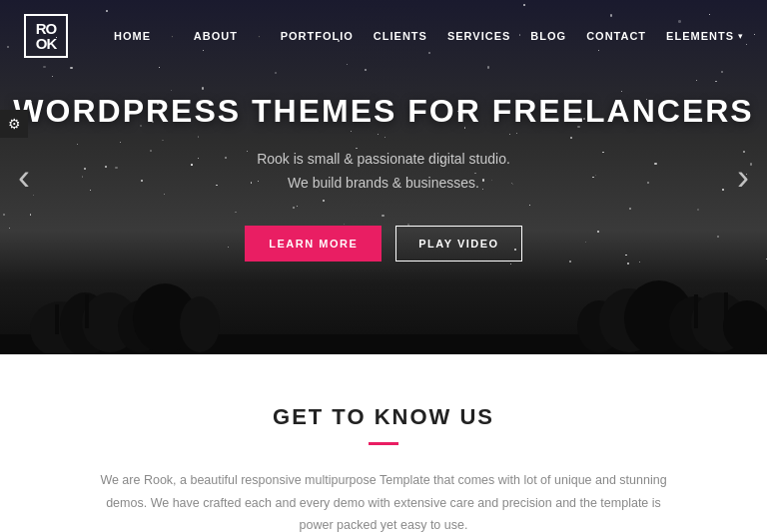  What do you see at coordinates (314, 244) in the screenshot?
I see `learn-more-button: LEARN MORE` at bounding box center [314, 244].